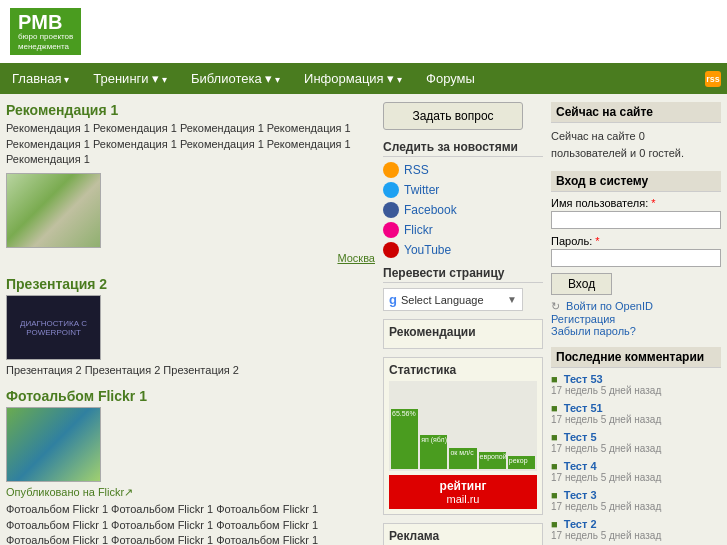 Image resolution: width=727 pixels, height=545 pixels. What do you see at coordinates (46, 42) in the screenshot?
I see `logo-subtitle: бюро проектов менеджмента` at bounding box center [46, 42].